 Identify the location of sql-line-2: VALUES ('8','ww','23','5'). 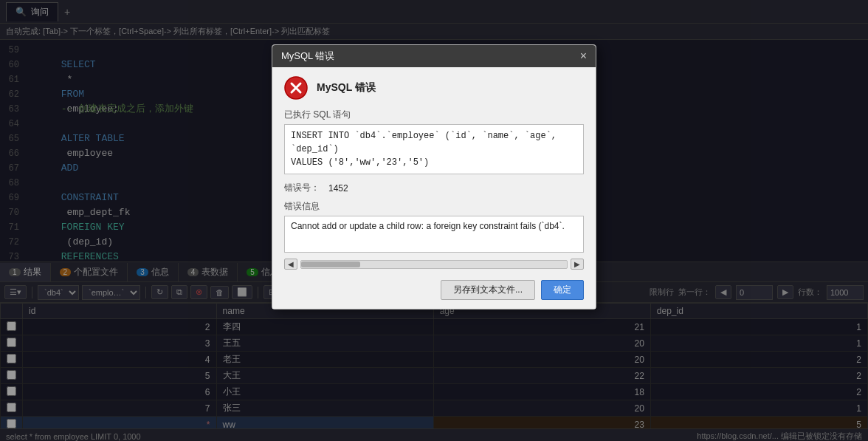
(434, 163).